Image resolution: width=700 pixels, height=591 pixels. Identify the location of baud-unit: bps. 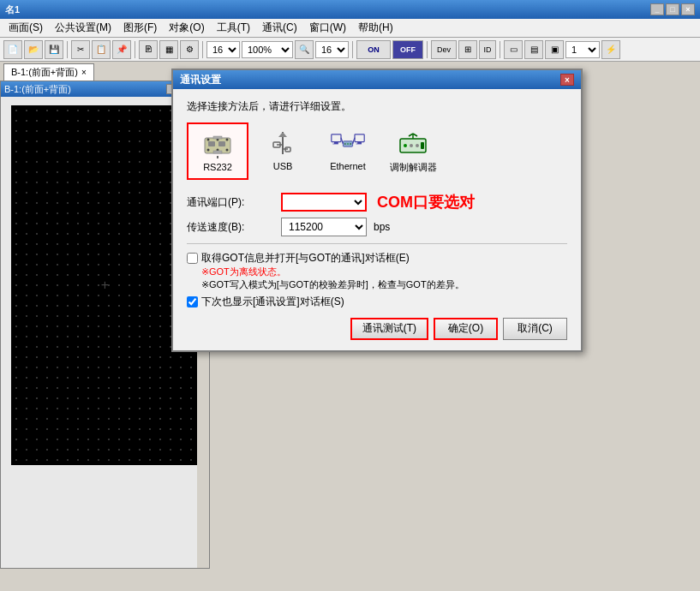
(382, 227).